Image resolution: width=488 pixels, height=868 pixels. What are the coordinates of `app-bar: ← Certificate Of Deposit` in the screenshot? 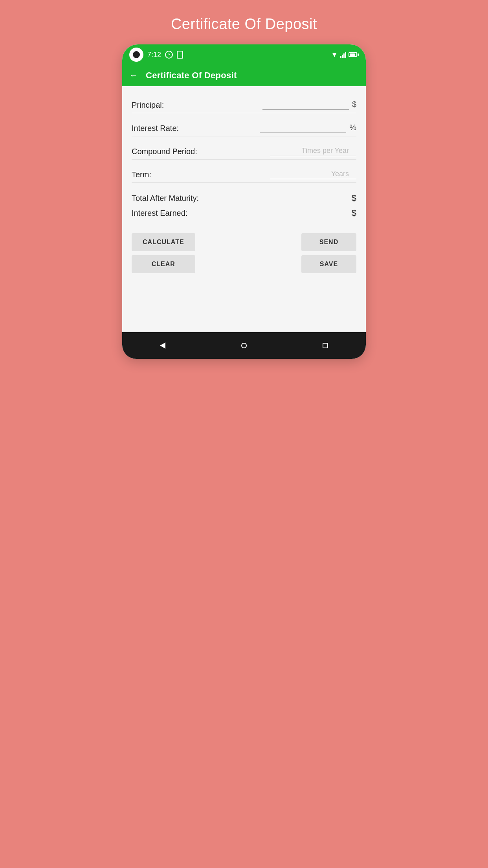 It's located at (244, 75).